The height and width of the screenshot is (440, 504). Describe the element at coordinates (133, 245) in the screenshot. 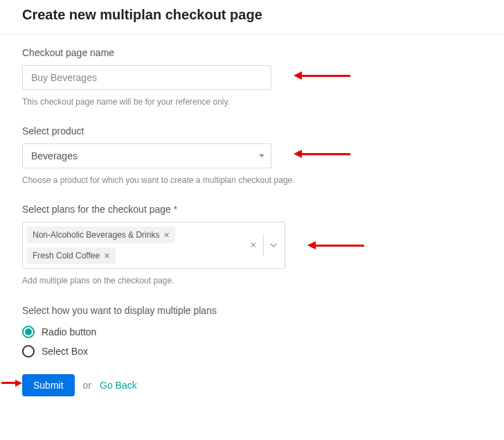

I see `plans-chip-area: Non-Alcoholic Beverages & Drinks ✕ Fresh…` at that location.